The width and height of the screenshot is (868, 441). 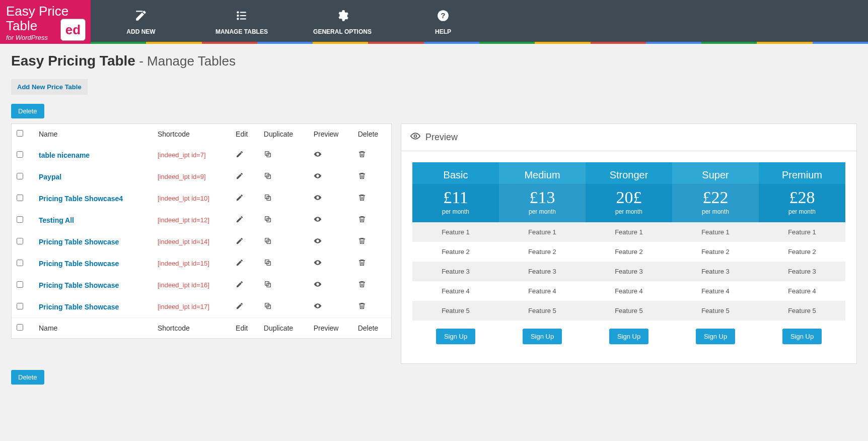 What do you see at coordinates (74, 60) in the screenshot?
I see `page-title-bold: Easy Pricing Table` at bounding box center [74, 60].